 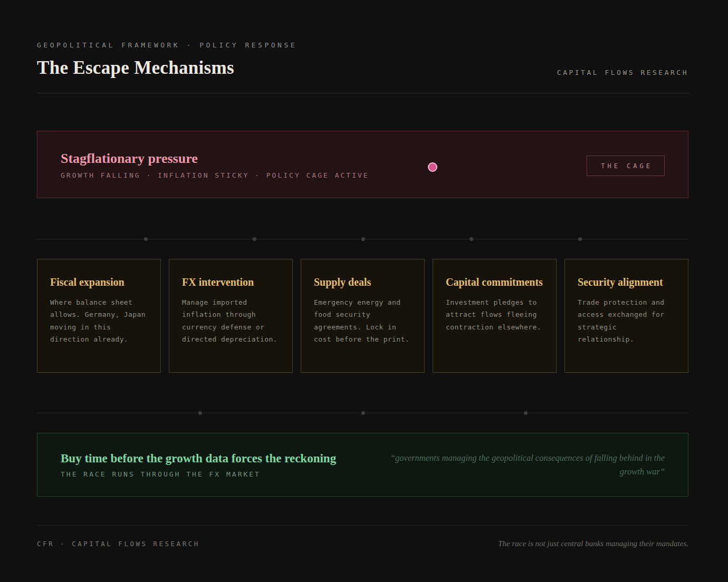 What do you see at coordinates (118, 544) in the screenshot?
I see `footer-brand: CFR · CAPITAL FLOWS RESEARCH` at bounding box center [118, 544].